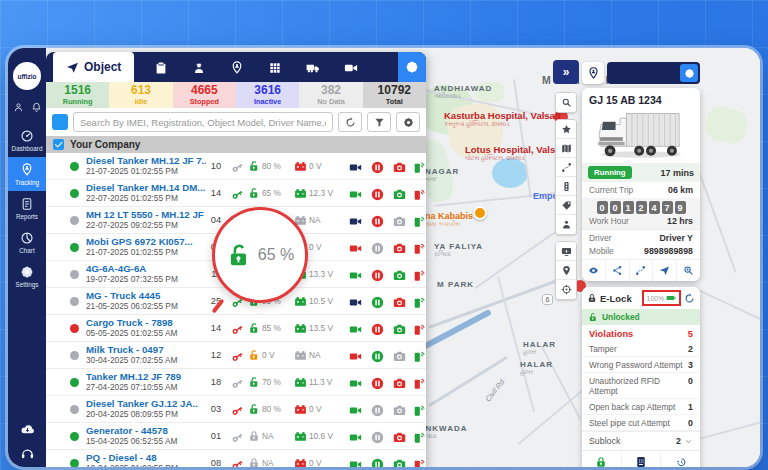 Image resolution: width=768 pixels, height=470 pixels. Describe the element at coordinates (566, 130) in the screenshot. I see `map-tool-star-icon` at that location.